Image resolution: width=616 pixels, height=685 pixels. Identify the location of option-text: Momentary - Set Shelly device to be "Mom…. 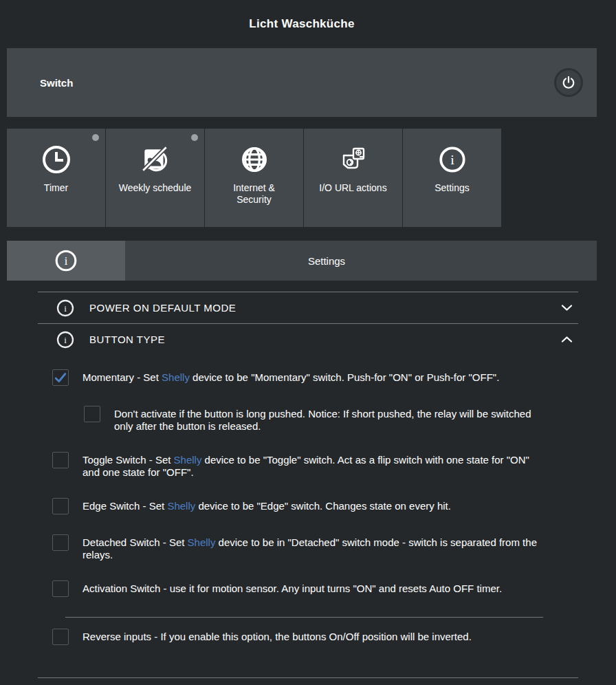
(315, 378).